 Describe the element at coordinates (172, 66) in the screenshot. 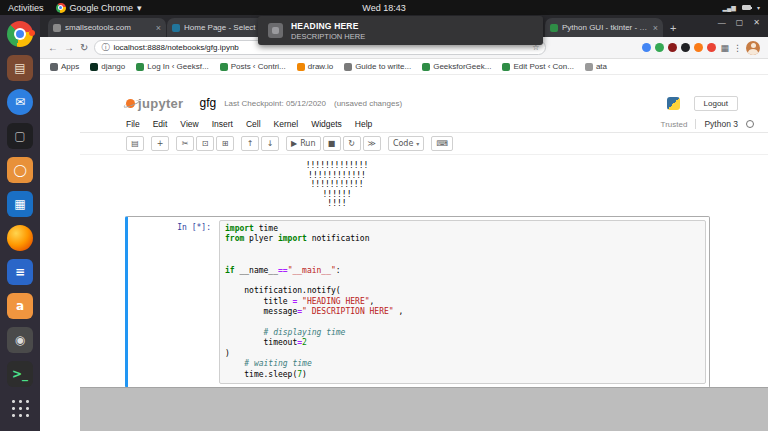

I see `bookmark-item: Log In ‹ Geeksf...` at that location.